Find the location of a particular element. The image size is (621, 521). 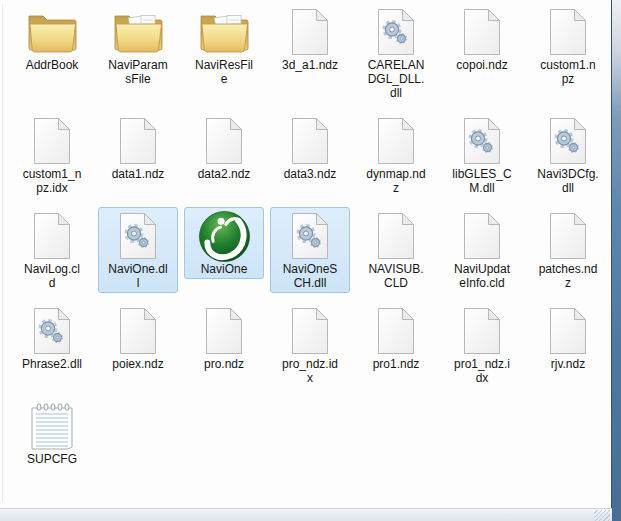

file-label: copoi.ndz is located at coordinates (482, 65).